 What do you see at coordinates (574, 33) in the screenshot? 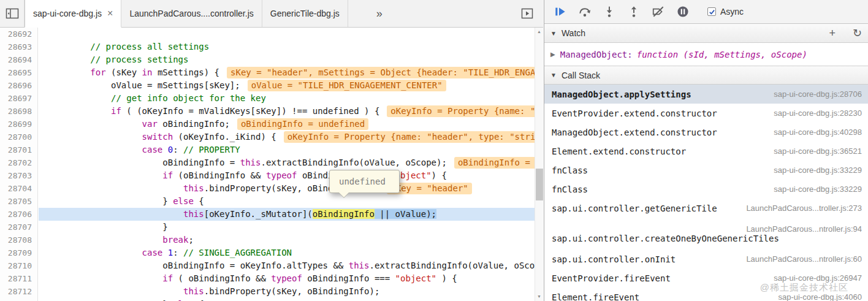
I see `watch-title: Watch` at bounding box center [574, 33].